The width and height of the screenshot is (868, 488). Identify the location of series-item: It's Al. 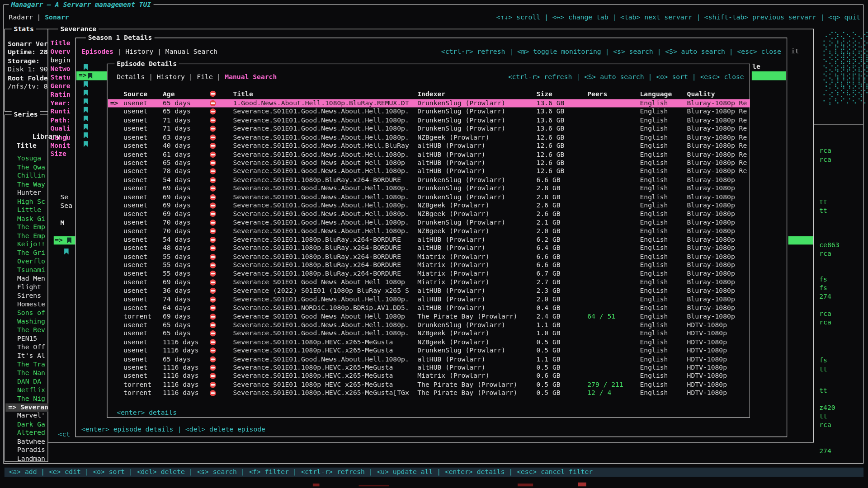
(27, 356).